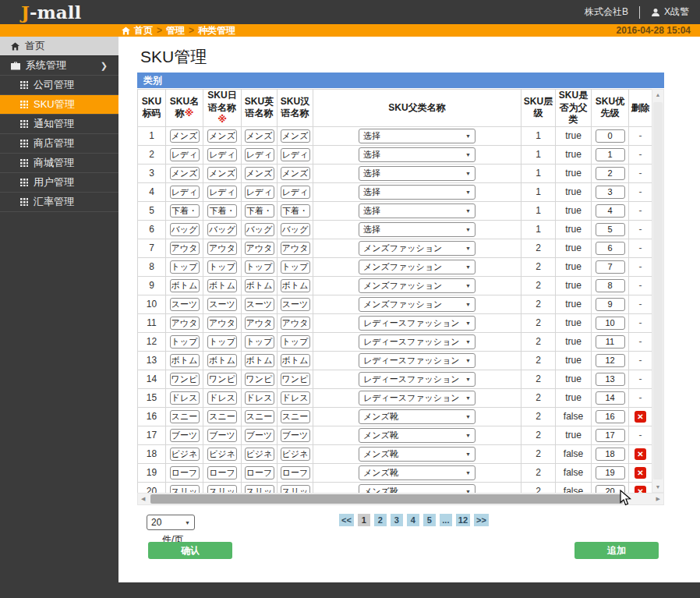 This screenshot has height=598, width=700. I want to click on sidebar-item-entry: 通知管理, so click(59, 125).